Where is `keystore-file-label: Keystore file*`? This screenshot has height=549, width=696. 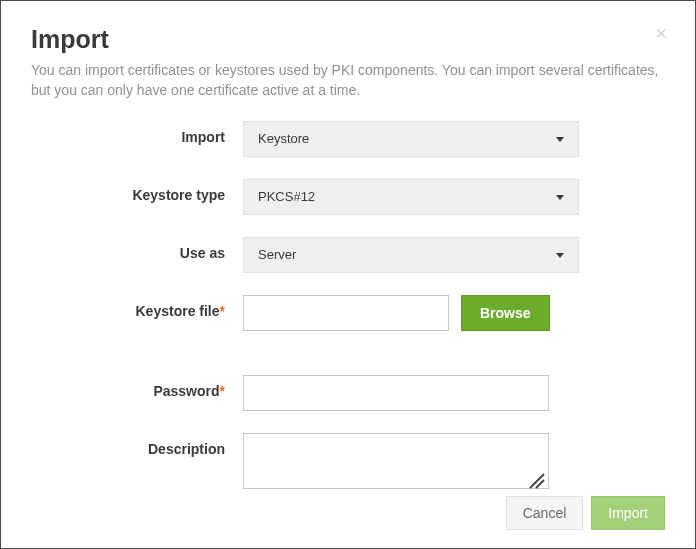 keystore-file-label: Keystore file* is located at coordinates (137, 307).